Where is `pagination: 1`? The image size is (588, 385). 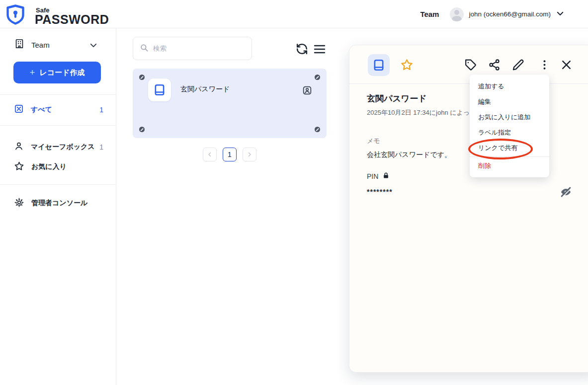
pagination: 1 is located at coordinates (230, 154).